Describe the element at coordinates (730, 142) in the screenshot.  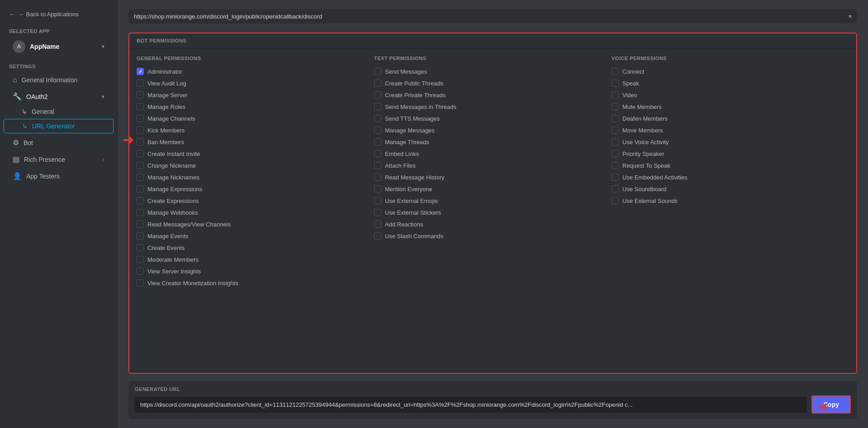
I see `voice-perm-item: Use Voice Activity` at that location.